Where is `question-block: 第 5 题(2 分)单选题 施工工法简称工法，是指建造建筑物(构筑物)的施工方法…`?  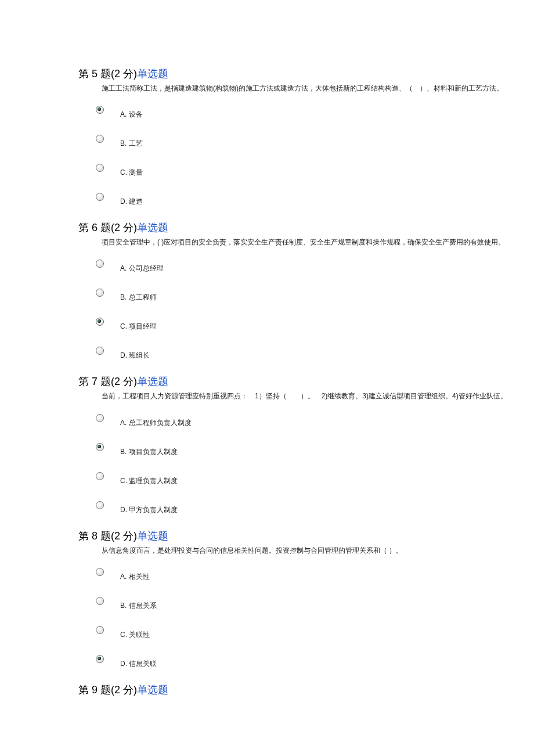 question-block: 第 5 题(2 分)单选题 施工工法简称工法，是指建造建筑物(构筑物)的施工方法… is located at coordinates (295, 137).